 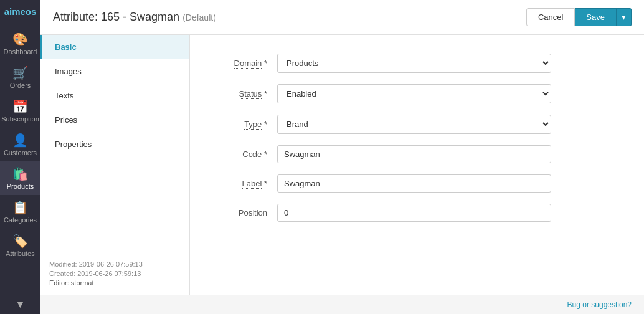 I want to click on type-row: Type * Brand Color Size, so click(x=417, y=125).